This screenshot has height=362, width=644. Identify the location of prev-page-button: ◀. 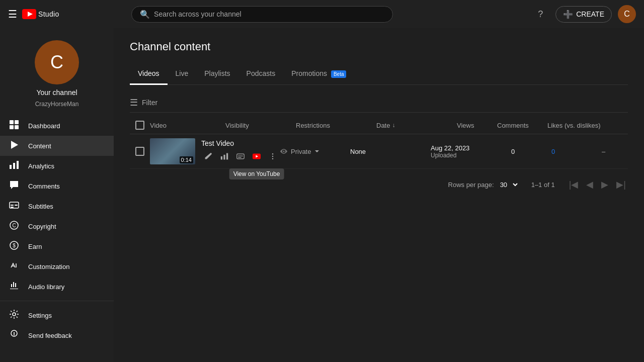
(590, 185).